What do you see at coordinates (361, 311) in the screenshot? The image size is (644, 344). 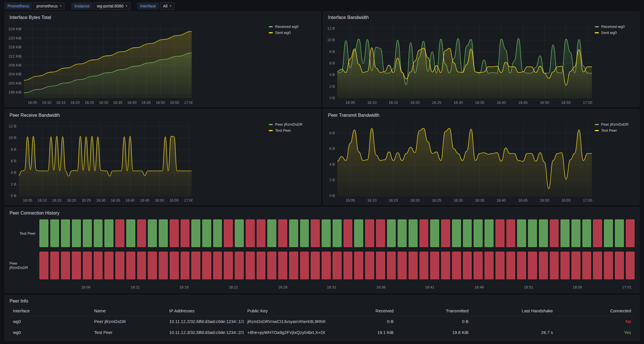 I see `column-header: Received` at bounding box center [361, 311].